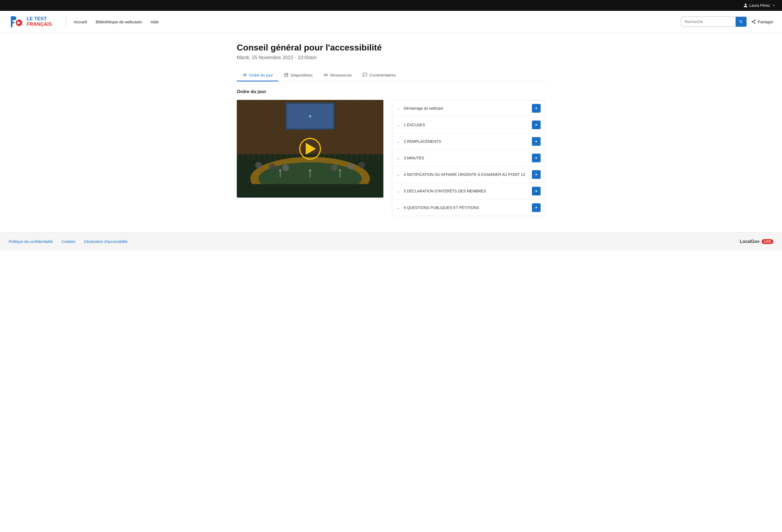 Image resolution: width=782 pixels, height=532 pixels. I want to click on agenda-label-2: 2 REMPLACEMENTS, so click(466, 141).